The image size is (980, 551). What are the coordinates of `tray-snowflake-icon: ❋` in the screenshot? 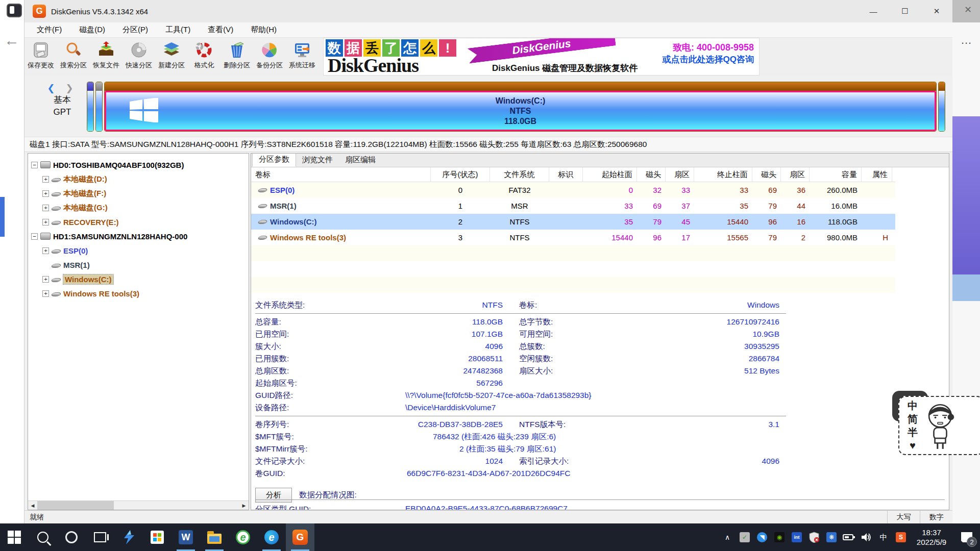 It's located at (831, 537).